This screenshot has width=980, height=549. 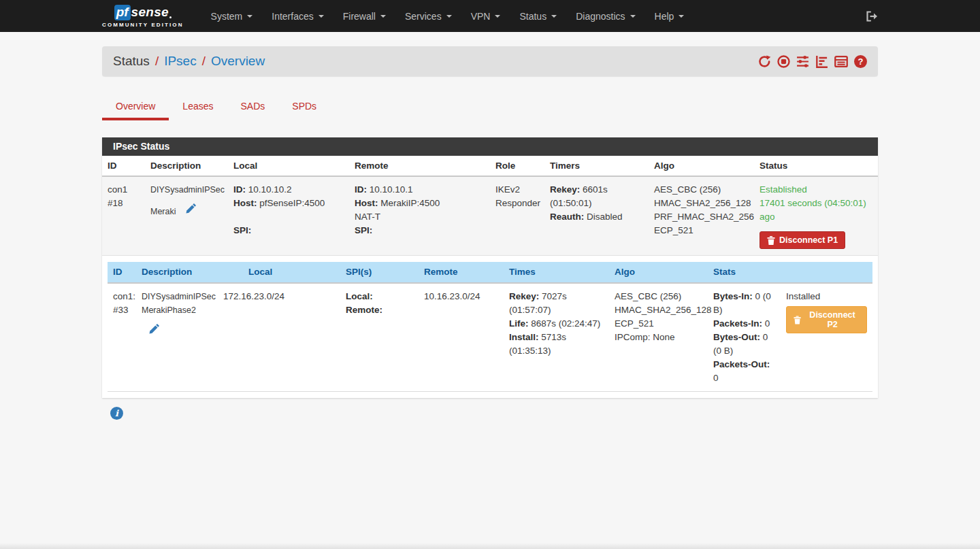 What do you see at coordinates (122, 310) in the screenshot?
I see `p2-child-id: #33` at bounding box center [122, 310].